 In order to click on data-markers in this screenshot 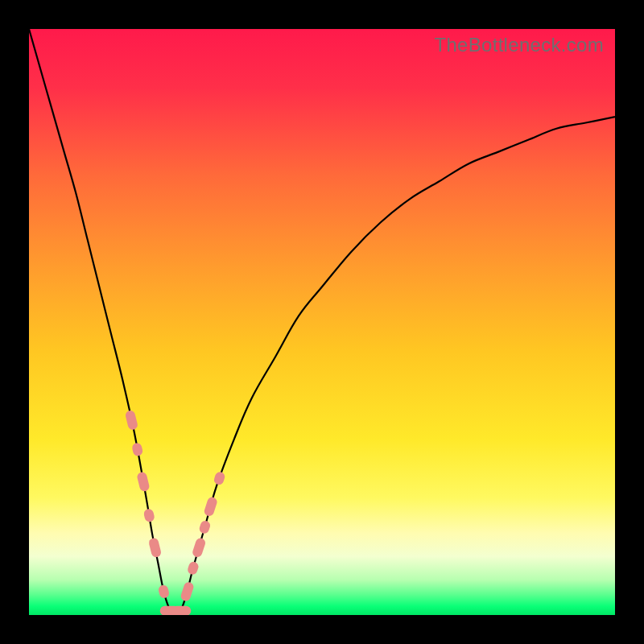, I will do `click(175, 512)`.